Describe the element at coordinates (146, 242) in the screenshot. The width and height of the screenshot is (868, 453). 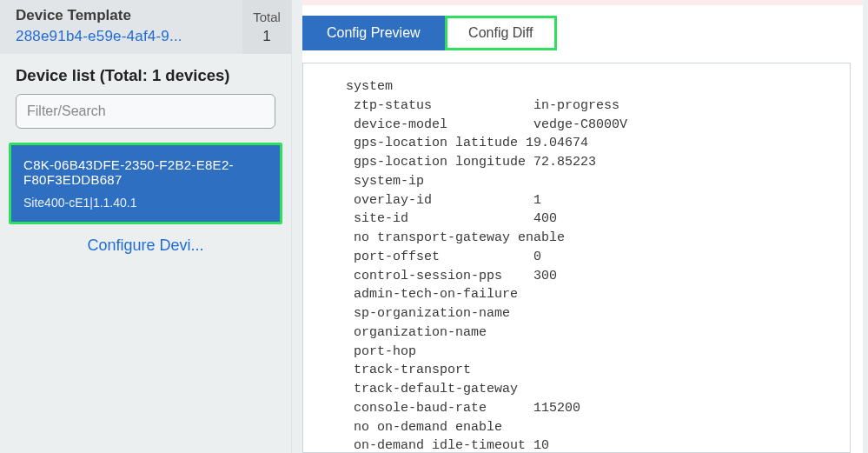
I see `configure-device-link: Configure Devi...` at that location.